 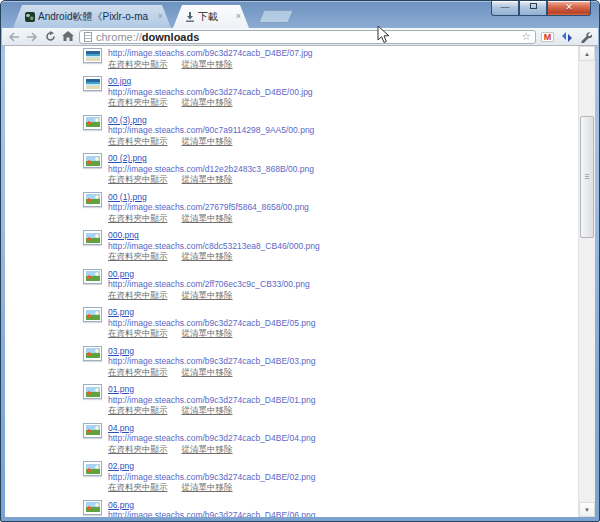 What do you see at coordinates (120, 82) in the screenshot?
I see `download-filename-link: 00.jpg` at bounding box center [120, 82].